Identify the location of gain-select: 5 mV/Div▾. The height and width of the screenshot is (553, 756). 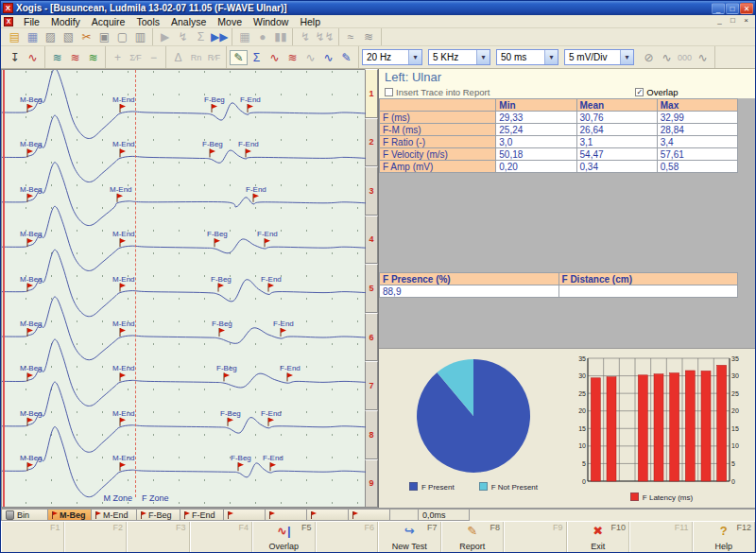
(599, 57).